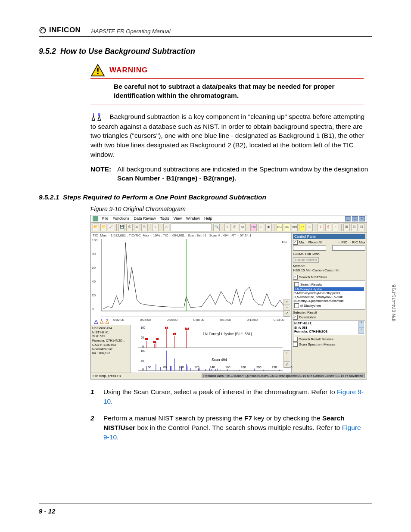  What do you see at coordinates (94, 296) in the screenshot?
I see `ytick: 20` at bounding box center [94, 296].